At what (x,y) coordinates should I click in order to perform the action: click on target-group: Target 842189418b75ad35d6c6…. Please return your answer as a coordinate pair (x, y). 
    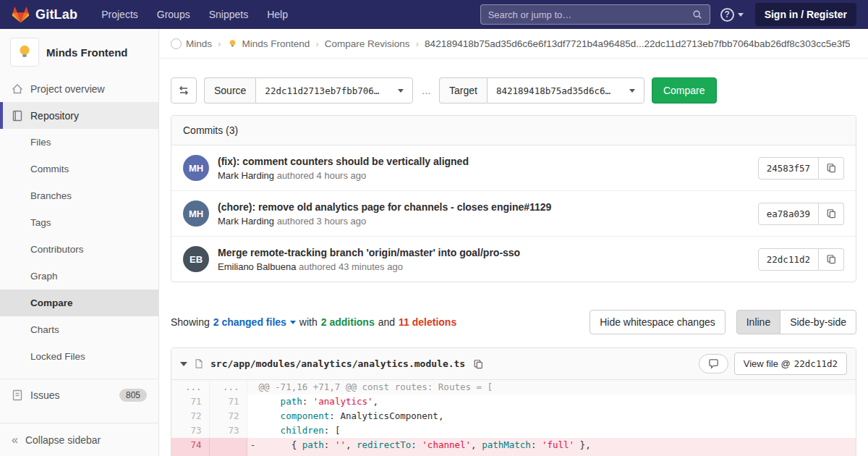
    Looking at the image, I should click on (542, 90).